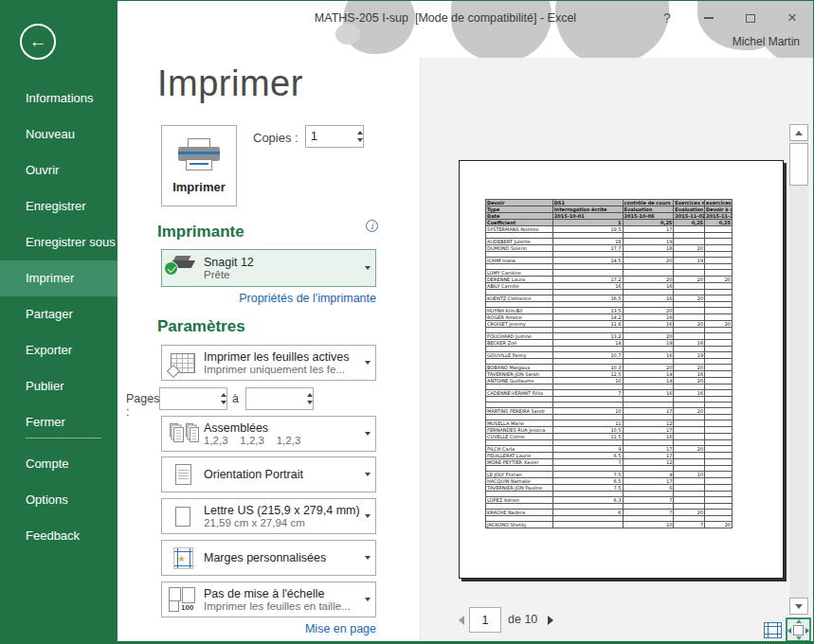 The width and height of the screenshot is (814, 644). I want to click on preview-cell: ICHIM Ioana, so click(519, 261).